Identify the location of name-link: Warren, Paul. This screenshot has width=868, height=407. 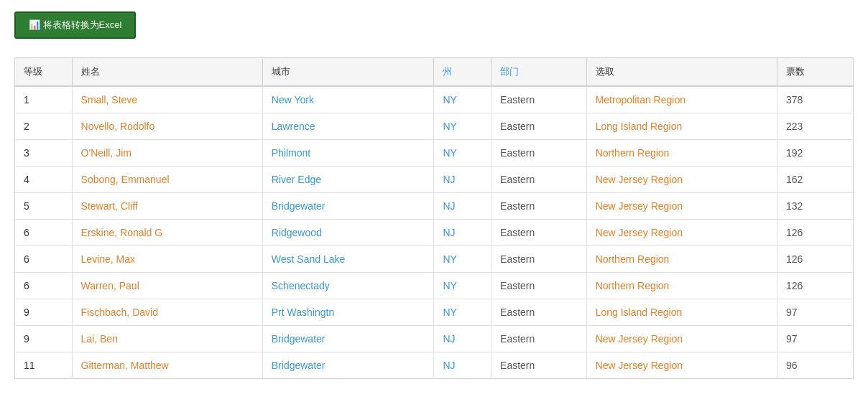
(111, 286).